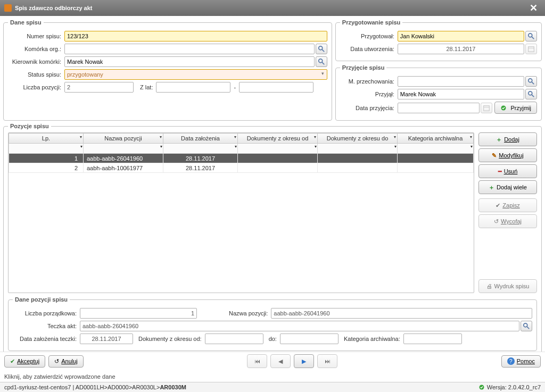 The image size is (545, 392). I want to click on dodaj-label: Dodaj, so click(512, 139).